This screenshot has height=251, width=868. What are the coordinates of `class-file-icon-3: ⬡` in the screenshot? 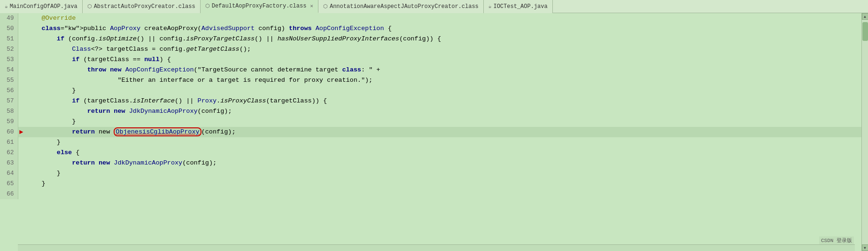 It's located at (326, 7).